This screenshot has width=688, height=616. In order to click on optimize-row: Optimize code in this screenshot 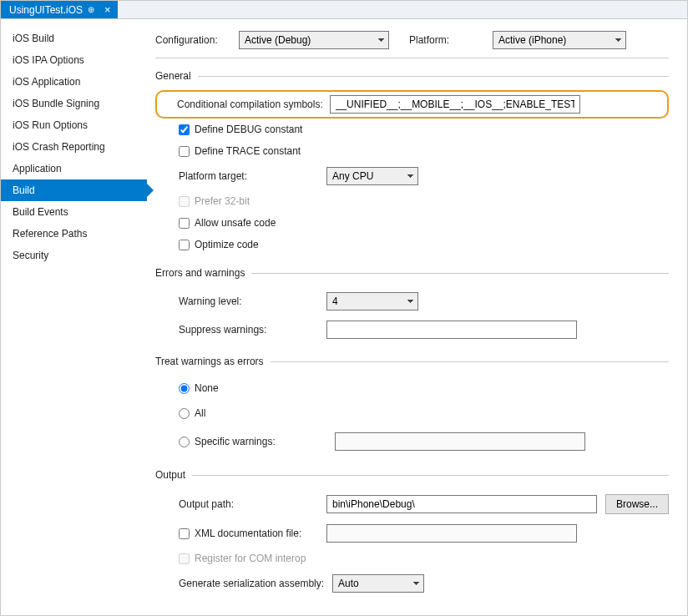, I will do `click(424, 245)`.